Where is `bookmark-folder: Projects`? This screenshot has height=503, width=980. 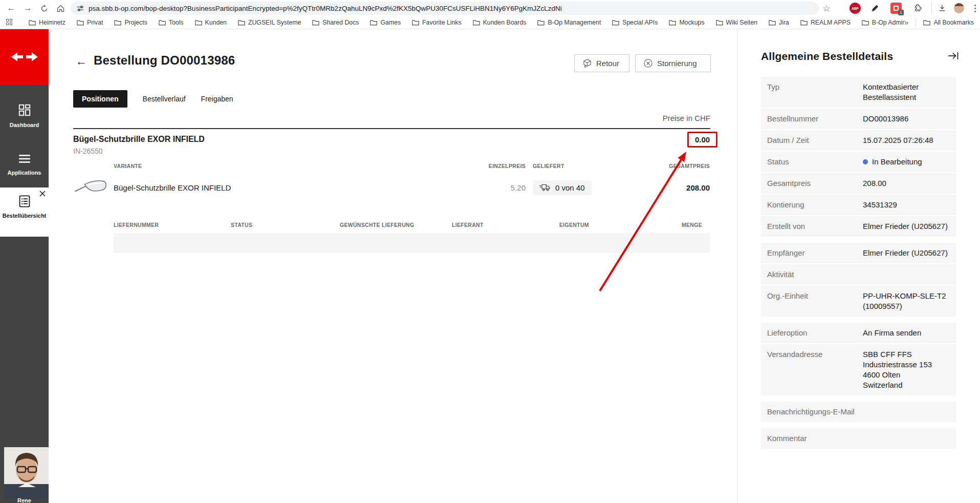
bookmark-folder: Projects is located at coordinates (130, 23).